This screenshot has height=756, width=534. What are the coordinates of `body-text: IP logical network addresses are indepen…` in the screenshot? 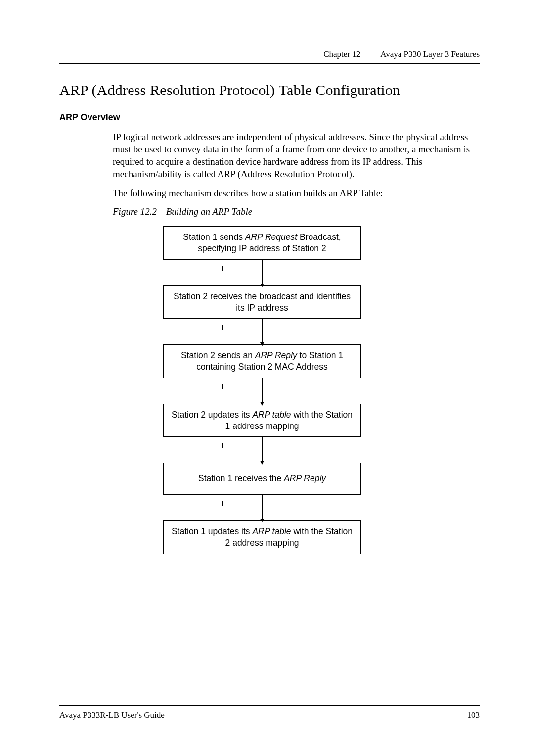 It's located at (296, 165).